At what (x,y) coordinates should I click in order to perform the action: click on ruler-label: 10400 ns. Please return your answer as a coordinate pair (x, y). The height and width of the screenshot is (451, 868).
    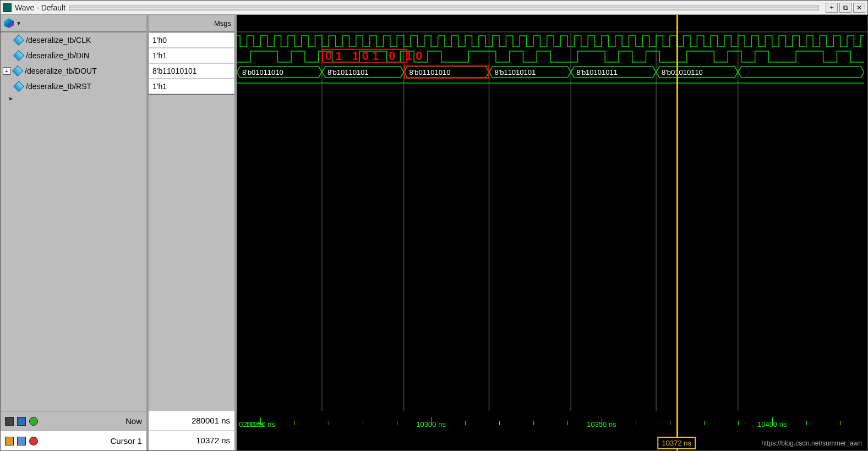
    Looking at the image, I should click on (772, 425).